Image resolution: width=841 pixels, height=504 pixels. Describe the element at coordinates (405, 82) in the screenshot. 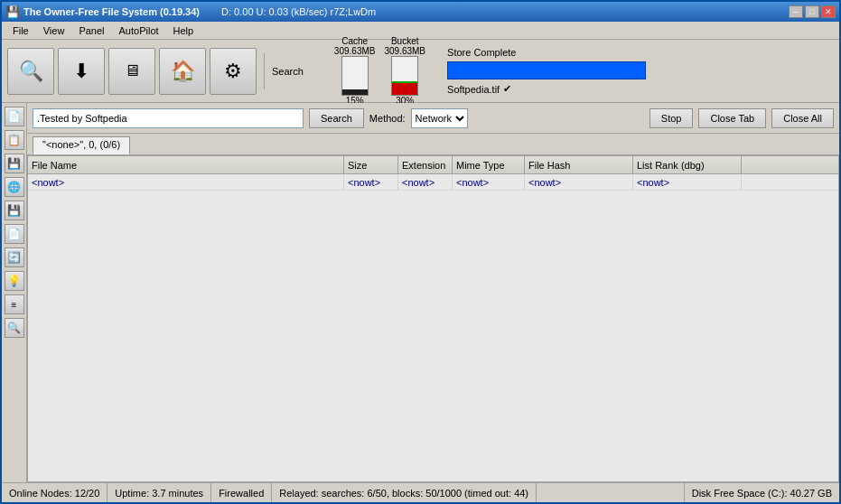

I see `bucket-gauge-fill-green` at that location.